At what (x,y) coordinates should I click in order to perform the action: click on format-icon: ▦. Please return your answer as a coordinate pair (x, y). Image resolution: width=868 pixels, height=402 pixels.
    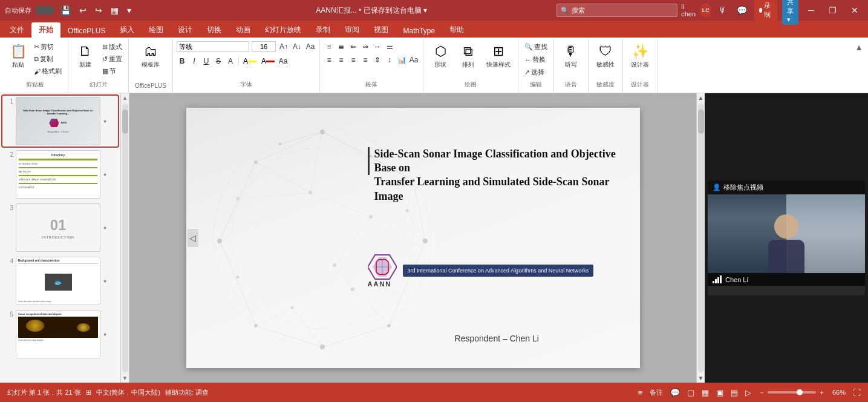
    Looking at the image, I should click on (115, 10).